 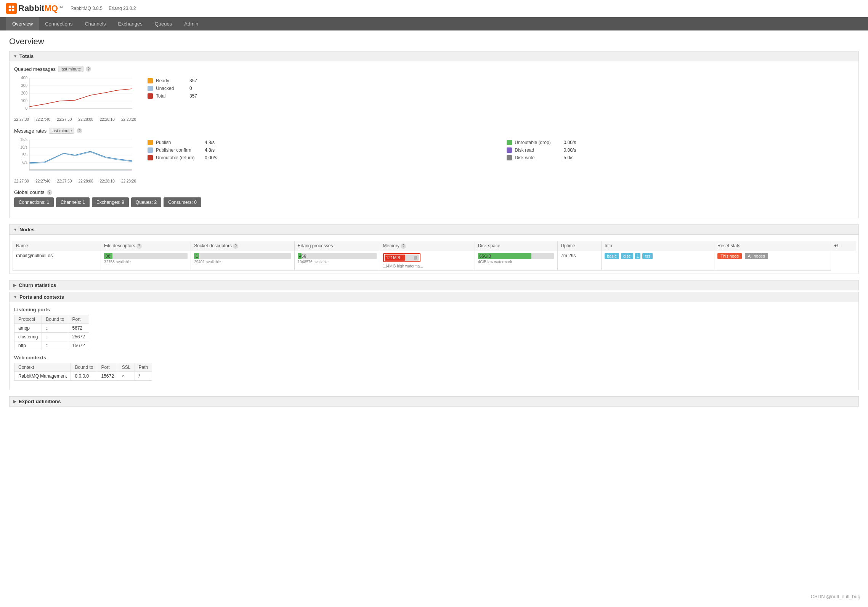 I want to click on total-label: Total, so click(x=171, y=96).